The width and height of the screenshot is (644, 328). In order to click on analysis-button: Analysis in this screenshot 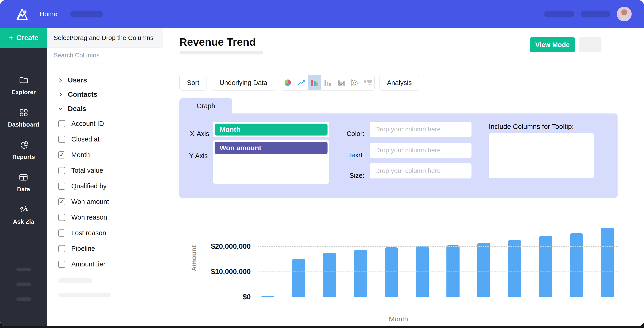, I will do `click(399, 83)`.